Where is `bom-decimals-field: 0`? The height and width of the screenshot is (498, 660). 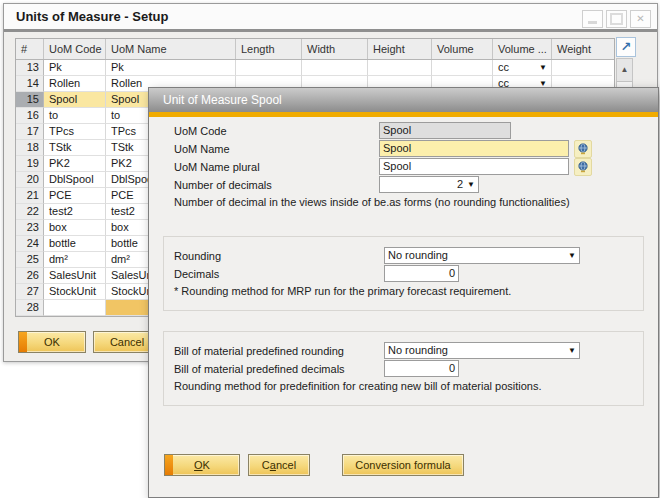
bom-decimals-field: 0 is located at coordinates (422, 368).